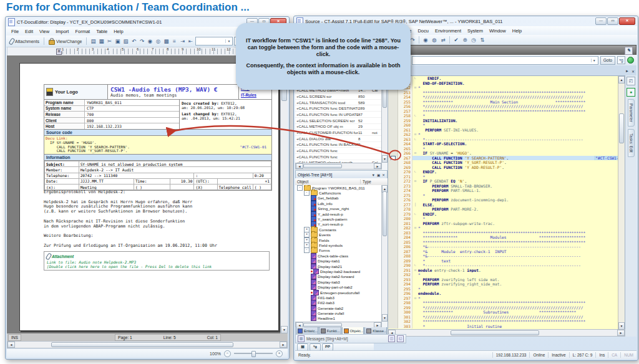 The image size is (639, 364). I want to click on code-line: 289 * text, so click(507, 261).